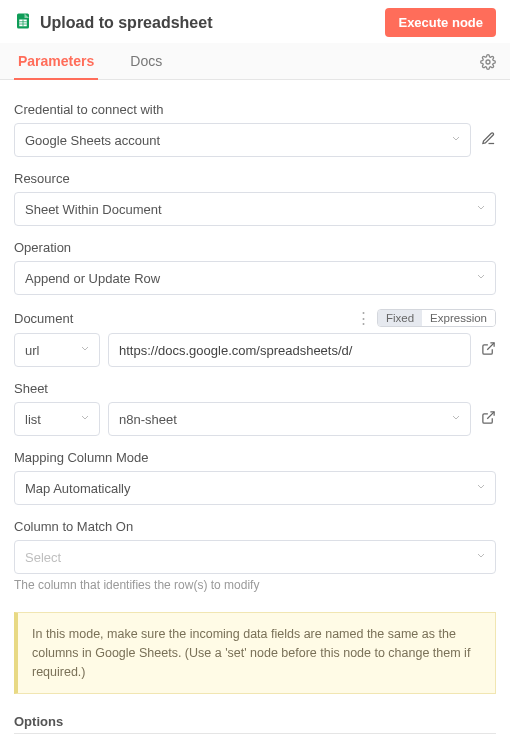 The image size is (510, 750). I want to click on label-column-match: Column to Match On, so click(255, 526).